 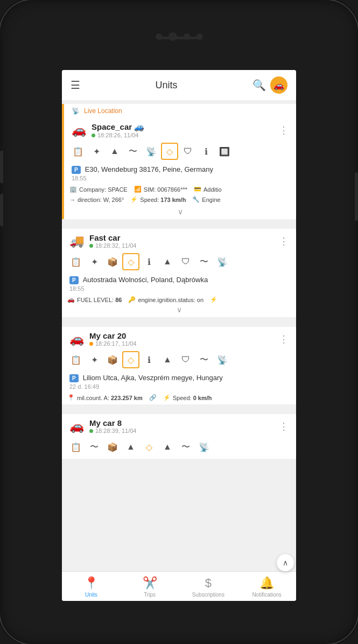 I want to click on volume-up-button, so click(x=2, y=210).